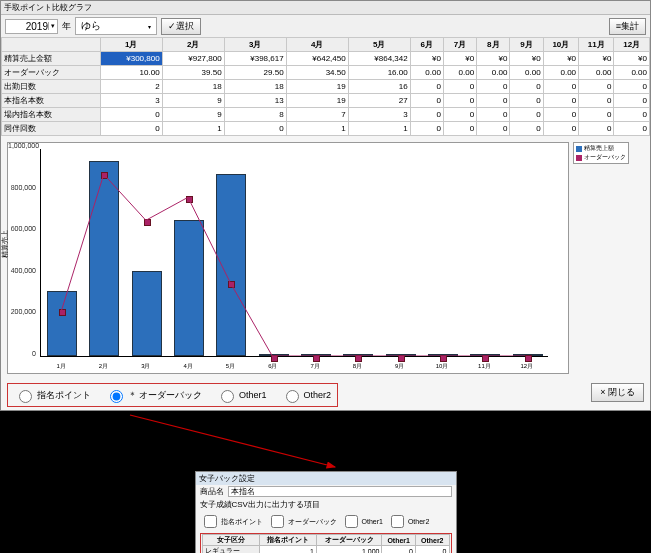  What do you see at coordinates (242, 395) in the screenshot?
I see `radio-other1: Other1` at bounding box center [242, 395].